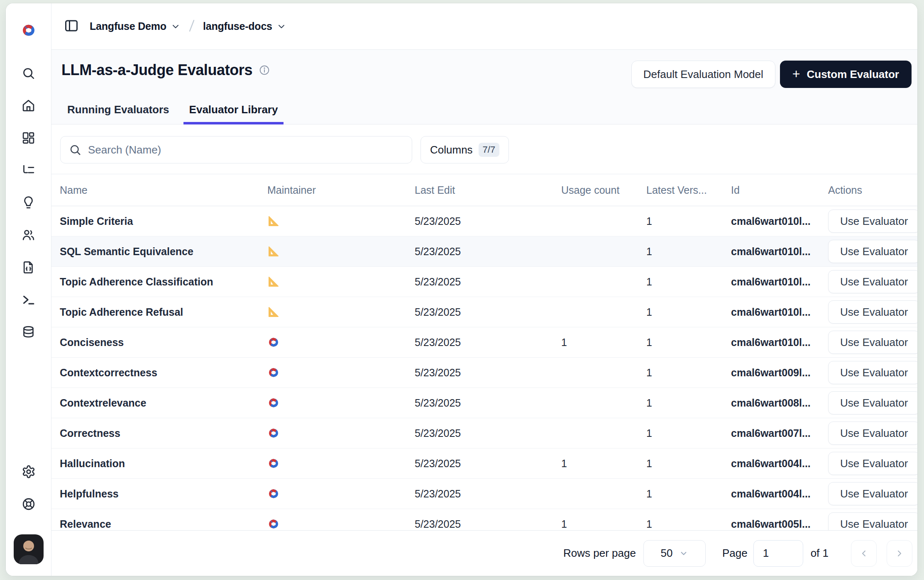  Describe the element at coordinates (28, 300) in the screenshot. I see `terminal-icon` at that location.